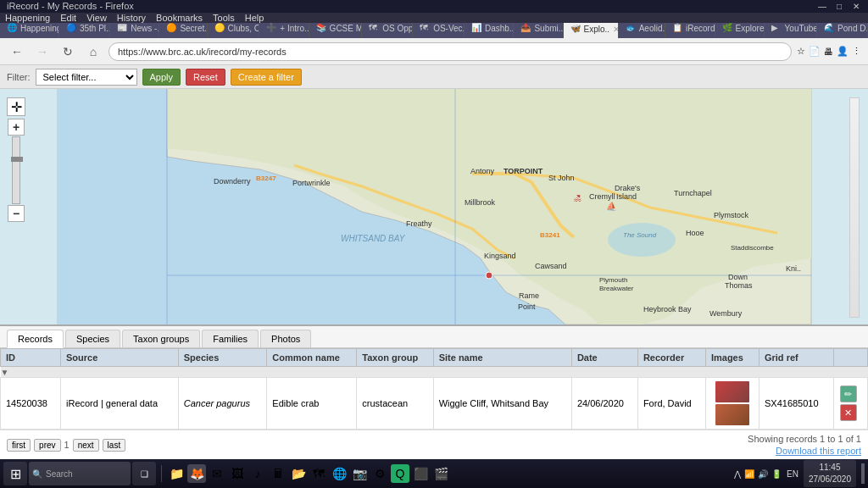 The width and height of the screenshot is (868, 488). What do you see at coordinates (284, 30) in the screenshot?
I see `tab-introd: ➕+ Intro..` at bounding box center [284, 30].